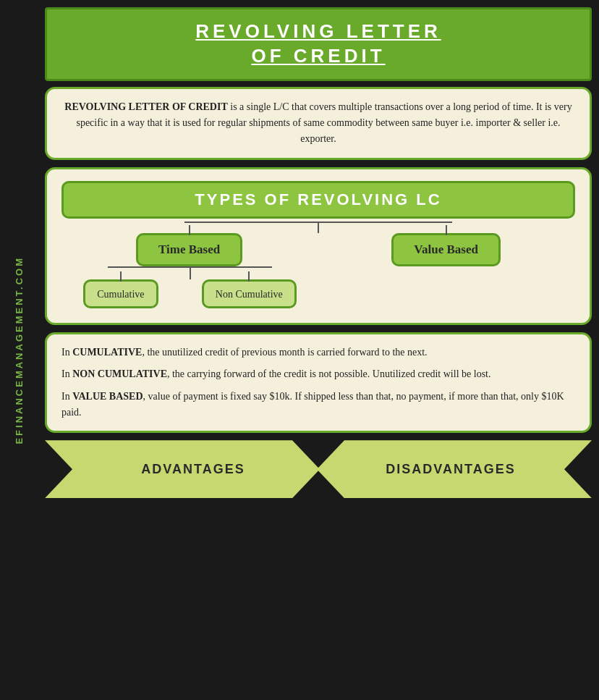  I want to click on non-cumulative-text: , the carrying forward of the credit is …, so click(329, 374).